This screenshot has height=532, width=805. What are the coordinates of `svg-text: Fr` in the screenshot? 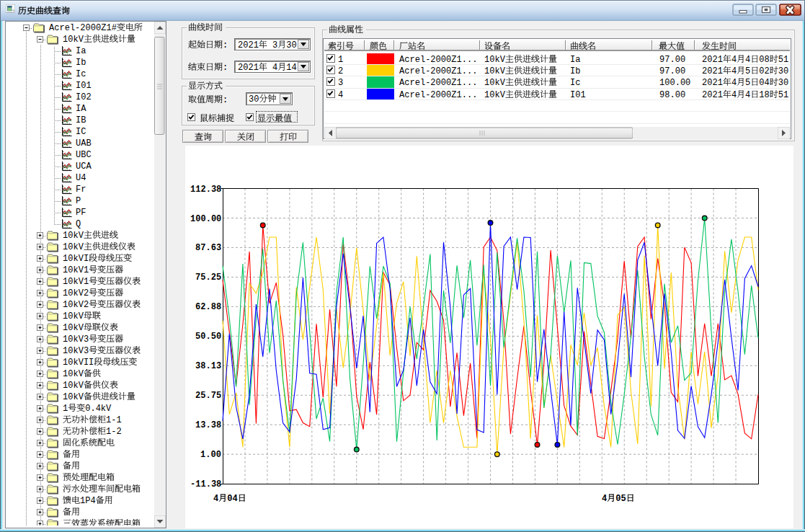 It's located at (81, 190).